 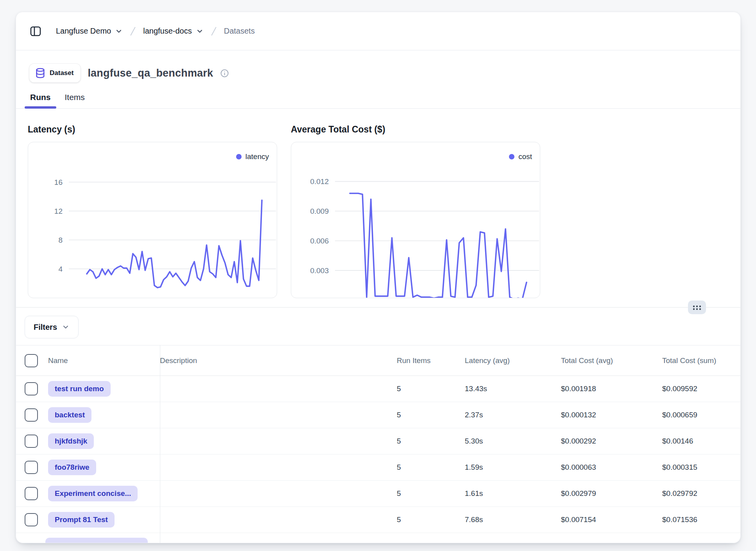 What do you see at coordinates (156, 31) in the screenshot?
I see `breadcrumb: Langfuse Demo langfuse-docs Datasets` at bounding box center [156, 31].